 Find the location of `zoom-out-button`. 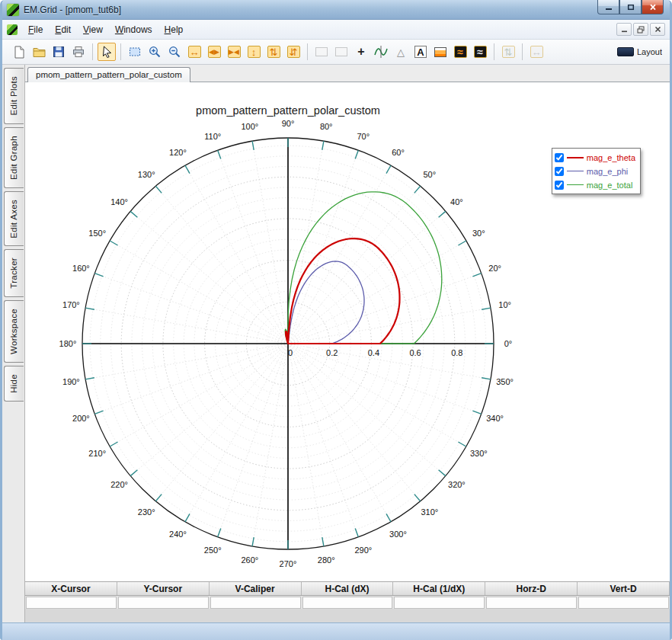

zoom-out-button is located at coordinates (174, 52).